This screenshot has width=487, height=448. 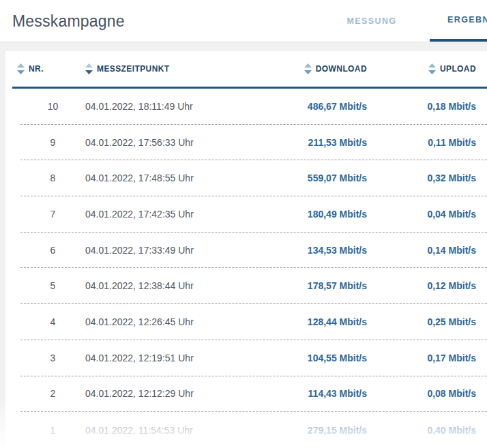 I want to click on cell-nr: 2, so click(x=53, y=393).